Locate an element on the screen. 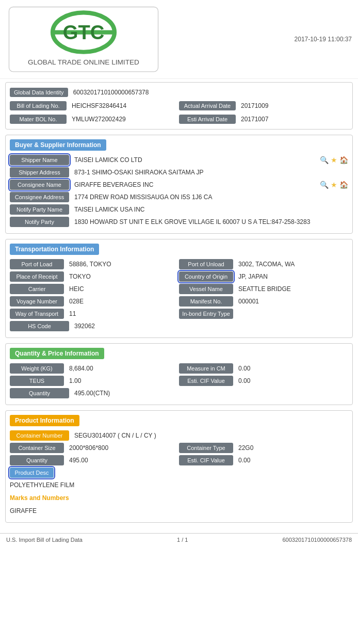 This screenshot has width=358, height=644. hs-code-value: 392062 is located at coordinates (85, 326).